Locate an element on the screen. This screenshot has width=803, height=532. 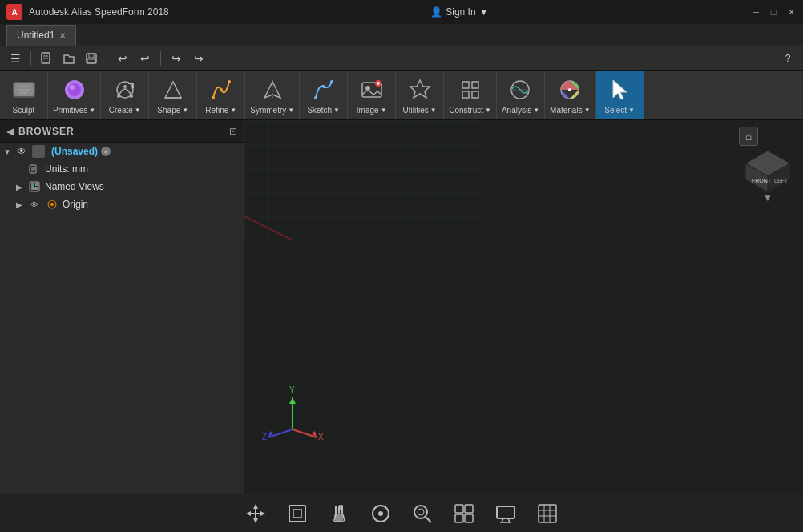
help-btn: ? is located at coordinates (788, 58).